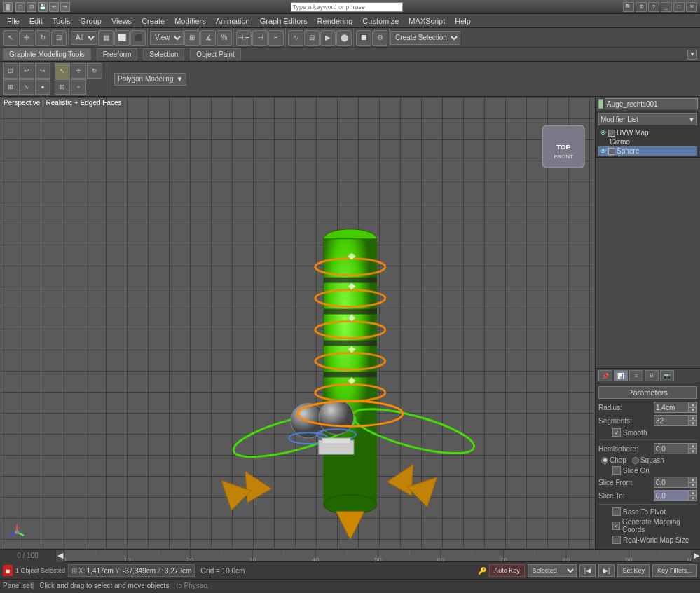  What do you see at coordinates (43, 87) in the screenshot?
I see `st-btn-6: ●` at bounding box center [43, 87].